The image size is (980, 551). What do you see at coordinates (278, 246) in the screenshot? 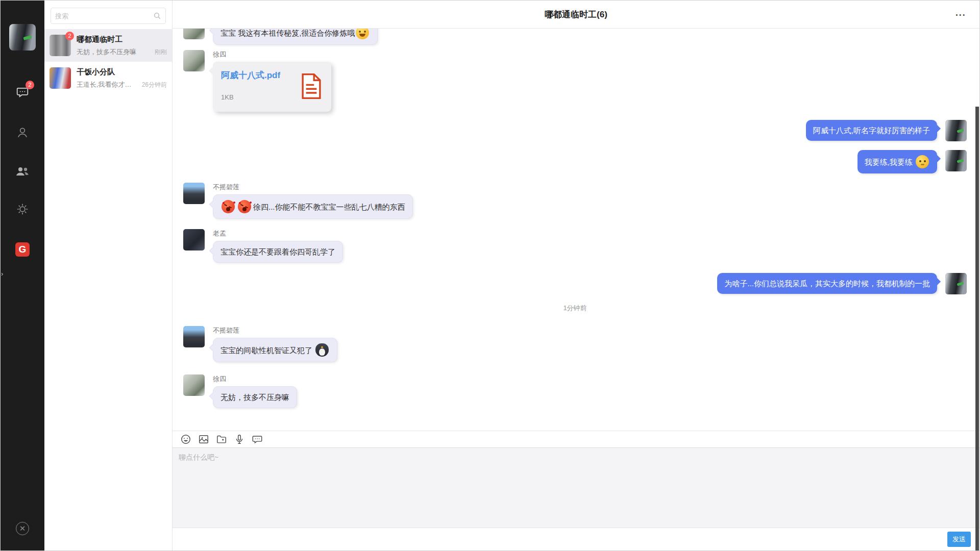
I see `message-column: 老孟 宝宝你还是不要跟着你四哥乱学了` at bounding box center [278, 246].